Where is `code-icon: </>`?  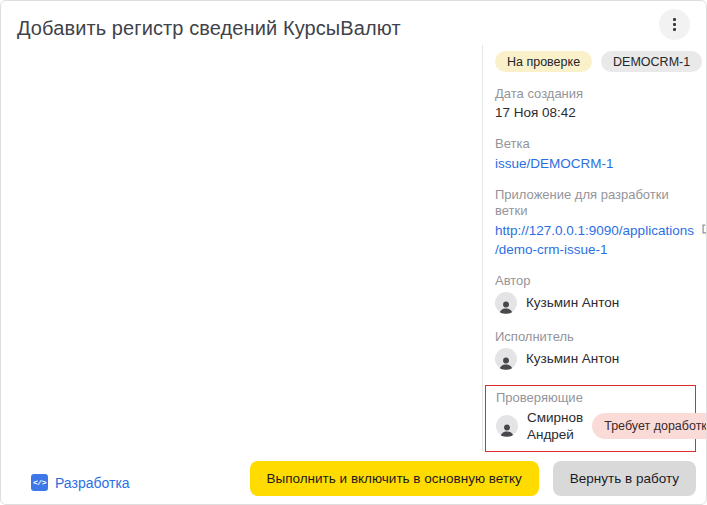 code-icon: </> is located at coordinates (40, 482).